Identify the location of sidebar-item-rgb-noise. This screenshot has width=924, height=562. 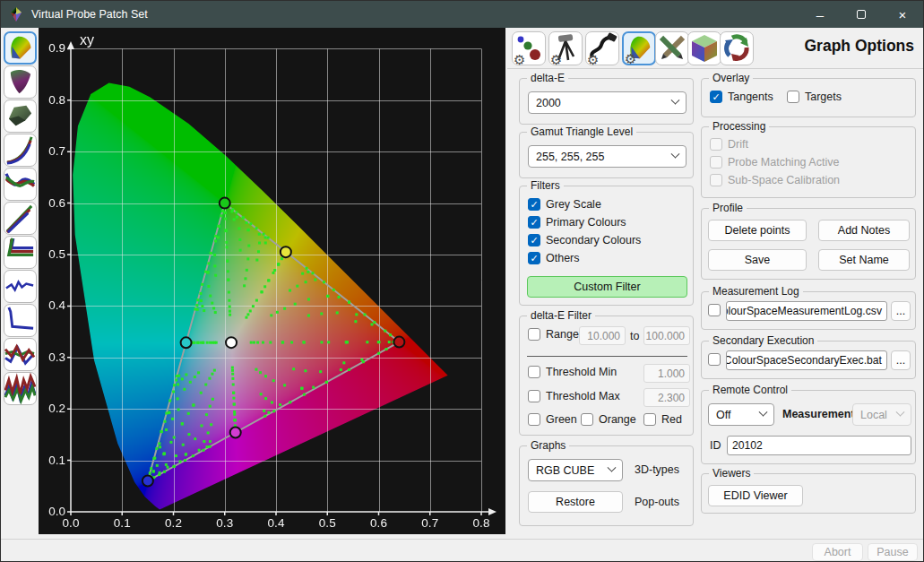
(20, 389).